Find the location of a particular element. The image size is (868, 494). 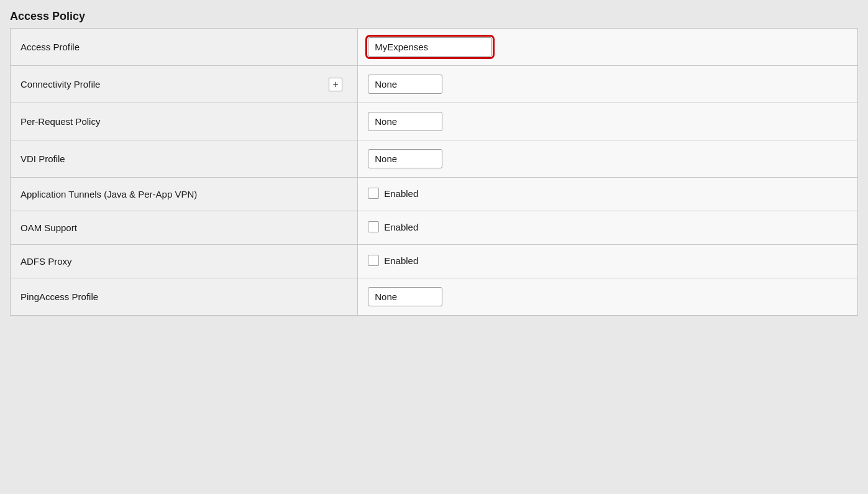

adfs-proxy-checkbox-label: Enabled is located at coordinates (401, 261).